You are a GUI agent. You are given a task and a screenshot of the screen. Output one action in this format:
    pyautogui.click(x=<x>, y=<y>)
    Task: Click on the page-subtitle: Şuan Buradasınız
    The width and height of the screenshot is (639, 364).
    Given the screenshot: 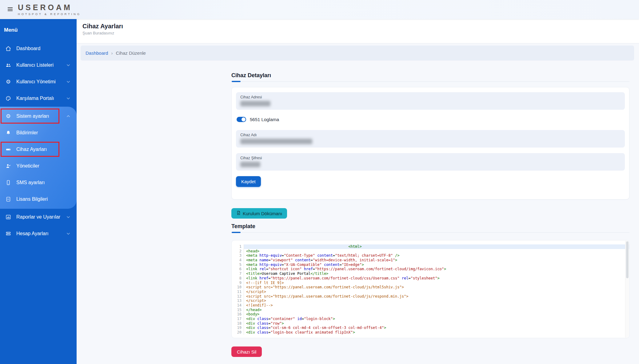 What is the action you would take?
    pyautogui.click(x=357, y=33)
    